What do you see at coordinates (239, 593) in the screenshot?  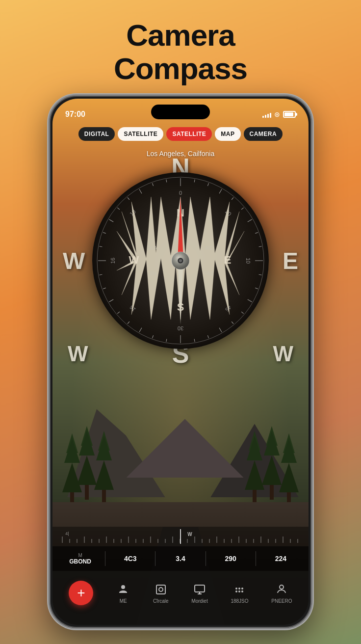 I see `nav-item-18830: 188JSO` at bounding box center [239, 593].